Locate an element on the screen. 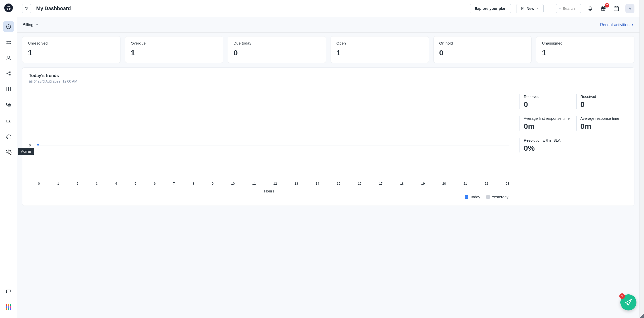  kpi-label: Open is located at coordinates (380, 43).